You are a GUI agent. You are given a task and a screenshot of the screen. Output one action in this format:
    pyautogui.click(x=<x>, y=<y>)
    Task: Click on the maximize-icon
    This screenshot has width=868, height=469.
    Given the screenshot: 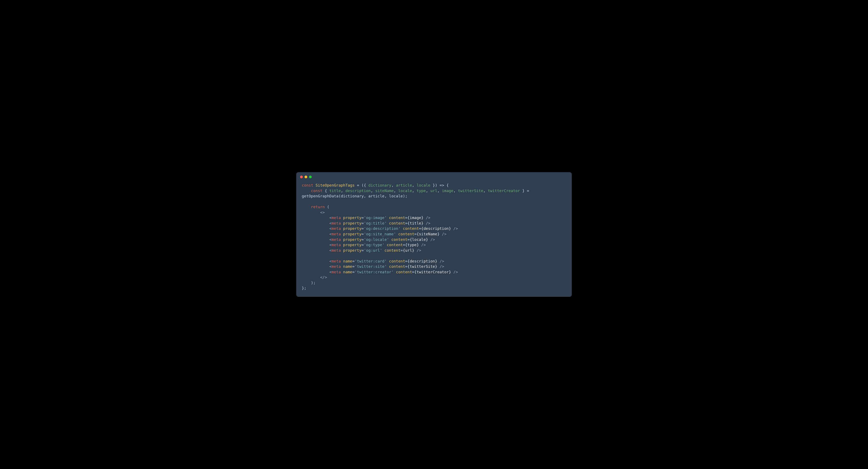 What is the action you would take?
    pyautogui.click(x=310, y=177)
    